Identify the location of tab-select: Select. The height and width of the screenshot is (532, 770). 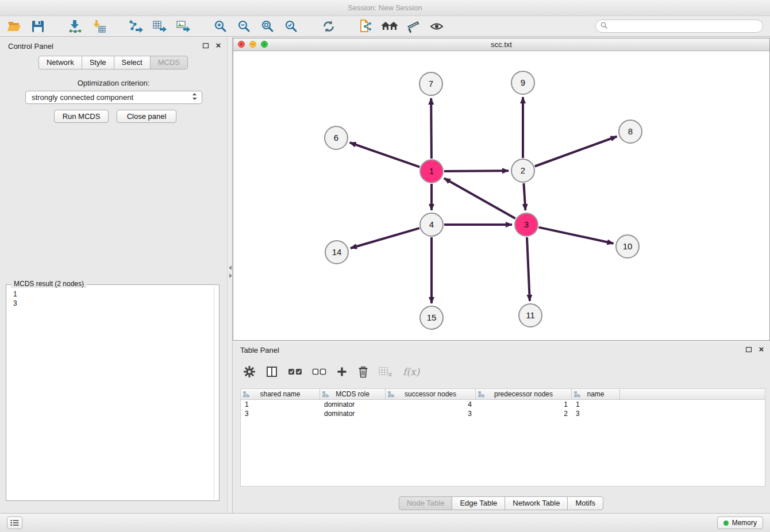
(132, 63).